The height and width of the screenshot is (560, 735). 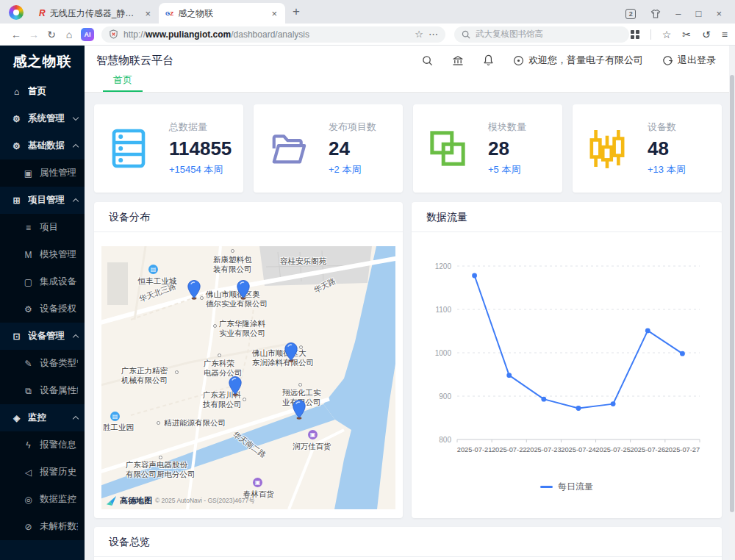 I want to click on logout-icon, so click(x=667, y=60).